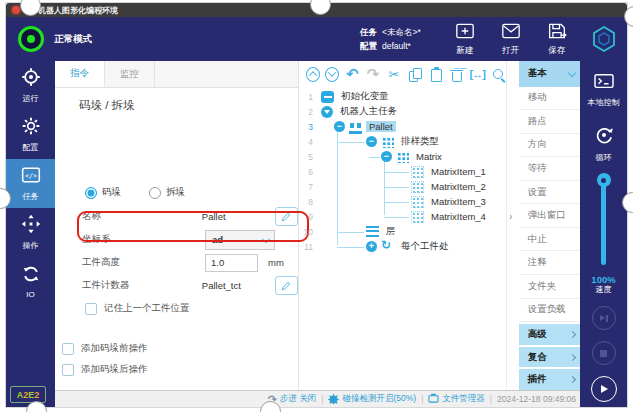  I want to click on tree-row: 5 Matrix, so click(402, 156).